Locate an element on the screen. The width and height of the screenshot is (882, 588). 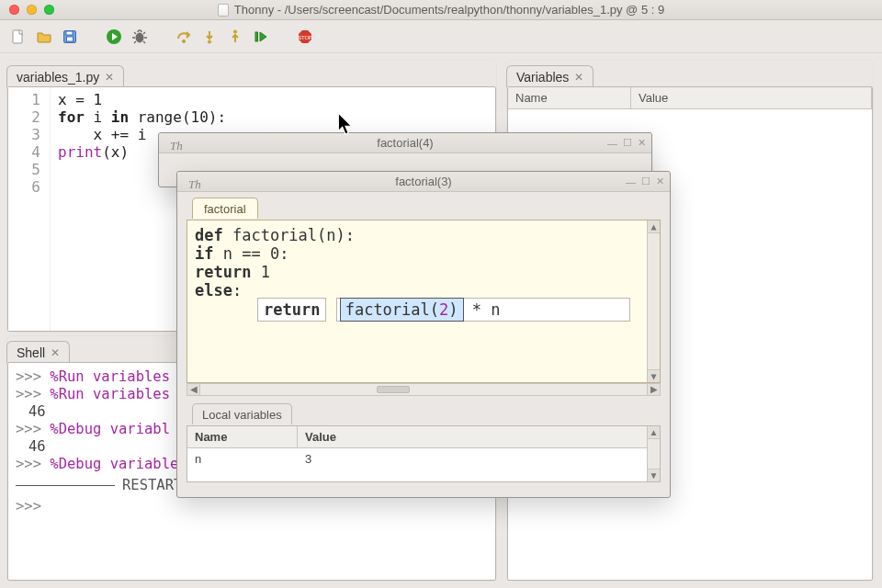
line-number: 2 is located at coordinates (24, 118).